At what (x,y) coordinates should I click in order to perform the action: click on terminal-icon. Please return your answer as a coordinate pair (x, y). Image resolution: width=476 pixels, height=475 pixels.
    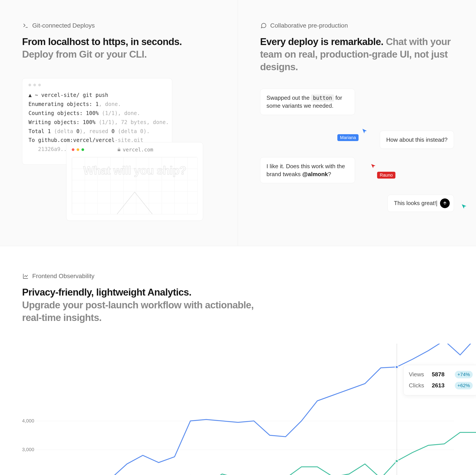
    Looking at the image, I should click on (26, 26).